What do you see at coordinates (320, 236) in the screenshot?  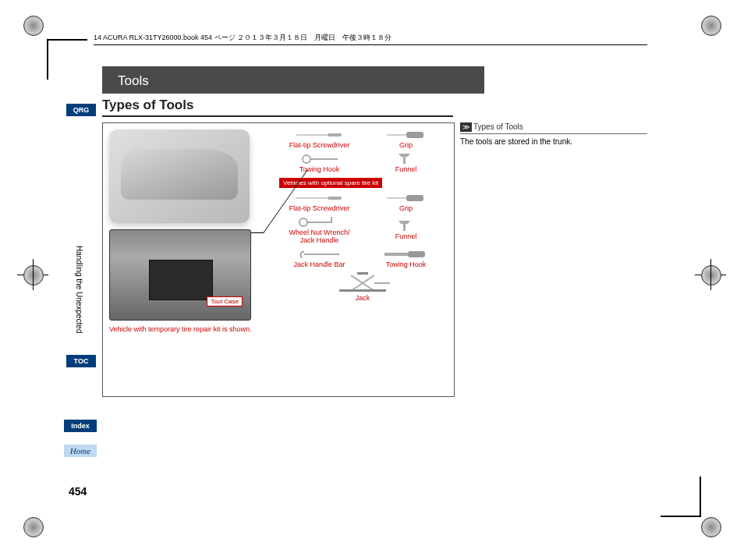 I see `tool-label: Wheel Nut Wrench/ Jack Handle` at bounding box center [320, 236].